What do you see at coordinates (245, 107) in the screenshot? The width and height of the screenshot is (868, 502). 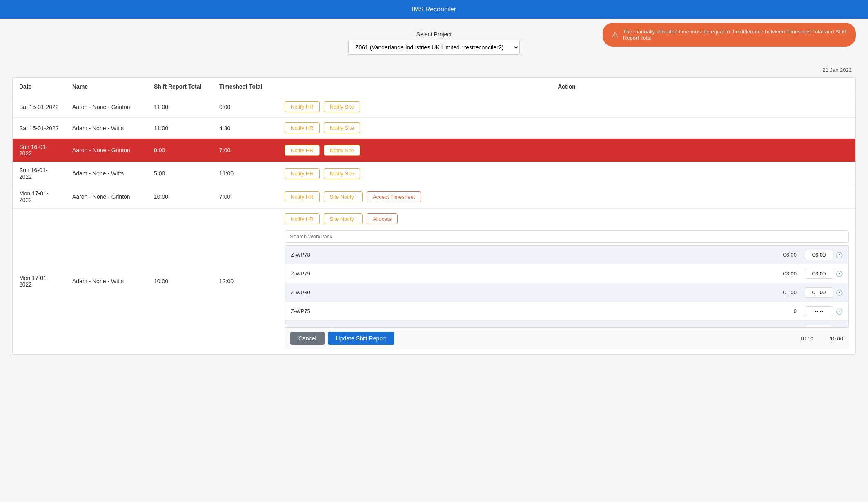 I see `cell-timesheet-total: 0:00` at bounding box center [245, 107].